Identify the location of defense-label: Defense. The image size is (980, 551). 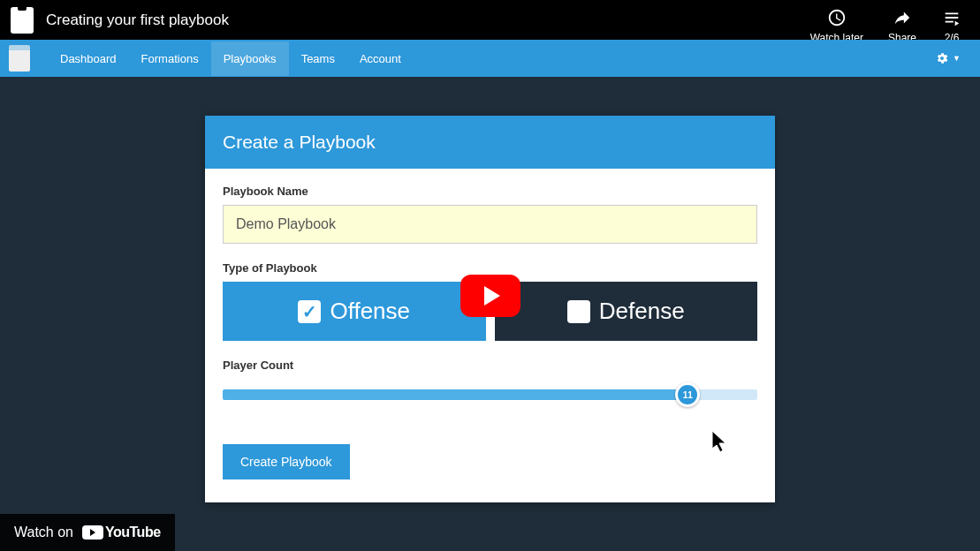
(642, 311).